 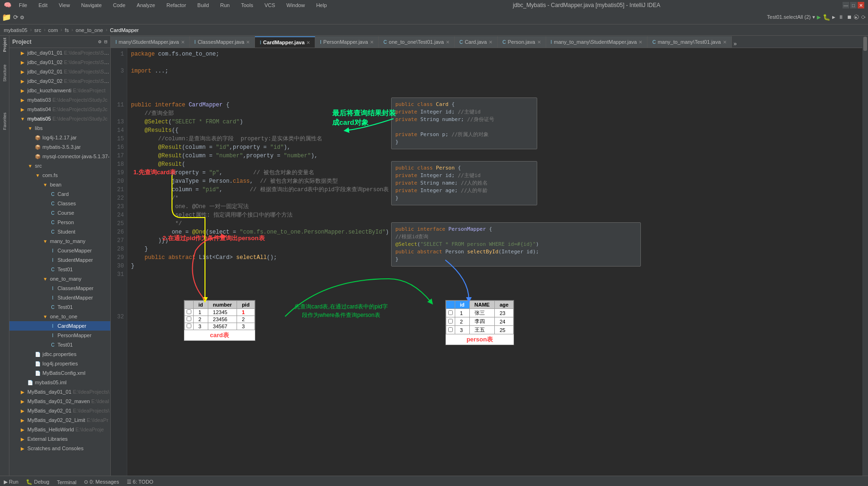 I want to click on tree-item-comfs: ▼ com.fs, so click(x=60, y=175).